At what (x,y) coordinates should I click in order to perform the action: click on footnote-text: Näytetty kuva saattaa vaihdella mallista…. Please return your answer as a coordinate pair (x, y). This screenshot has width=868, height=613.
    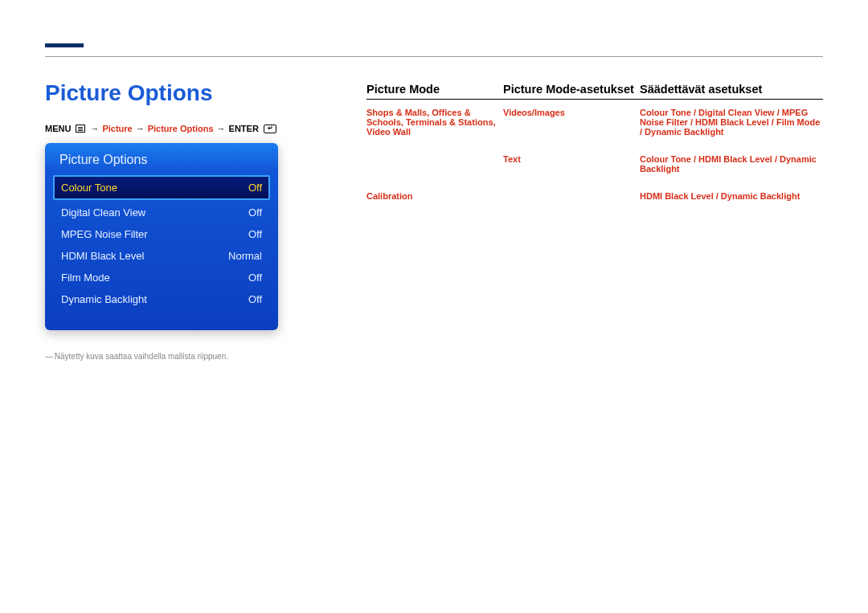
    Looking at the image, I should click on (141, 357).